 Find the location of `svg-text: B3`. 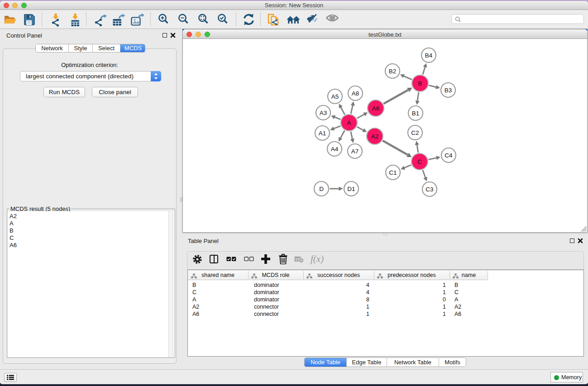

svg-text: B3 is located at coordinates (448, 91).